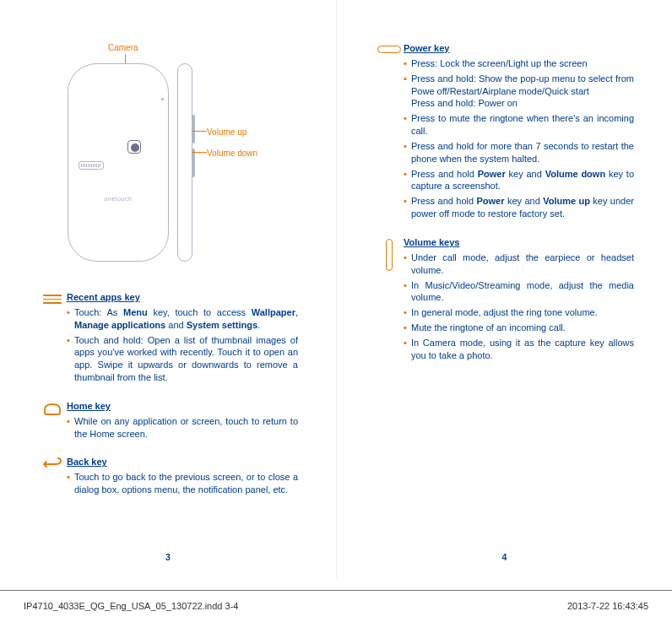  I want to click on page-number-right: 4, so click(505, 557).